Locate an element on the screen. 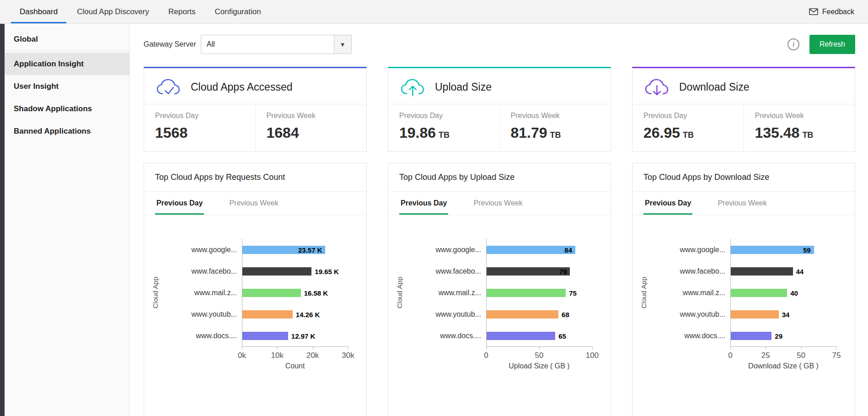 The height and width of the screenshot is (416, 868). chart-tabs: Previous Day Previous Week is located at coordinates (744, 203).